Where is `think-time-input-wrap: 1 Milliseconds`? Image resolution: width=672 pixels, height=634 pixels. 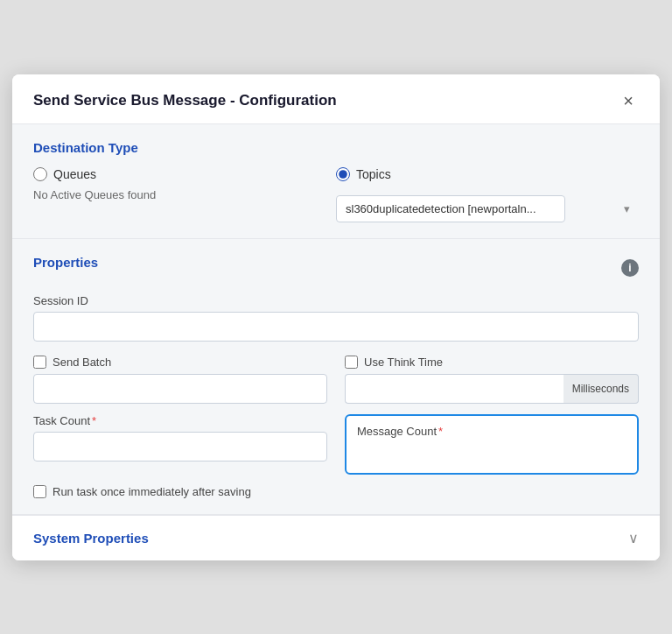
think-time-input-wrap: 1 Milliseconds is located at coordinates (492, 389).